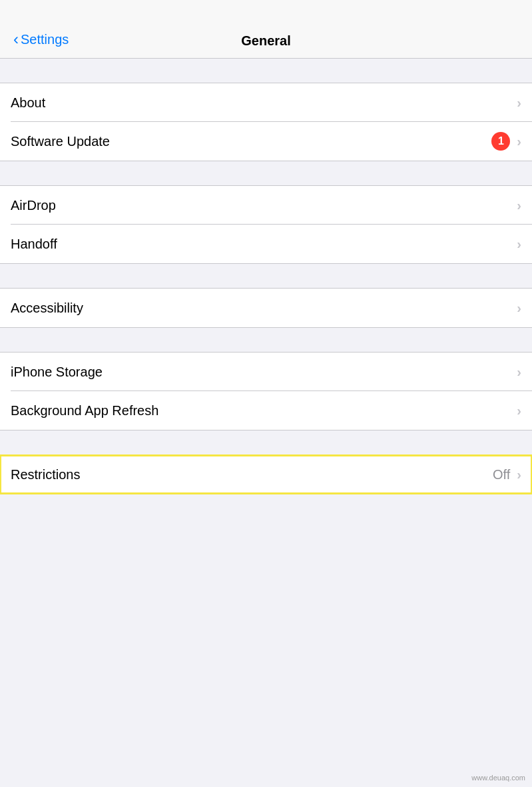  What do you see at coordinates (28, 103) in the screenshot?
I see `list-item-label-about: About` at bounding box center [28, 103].